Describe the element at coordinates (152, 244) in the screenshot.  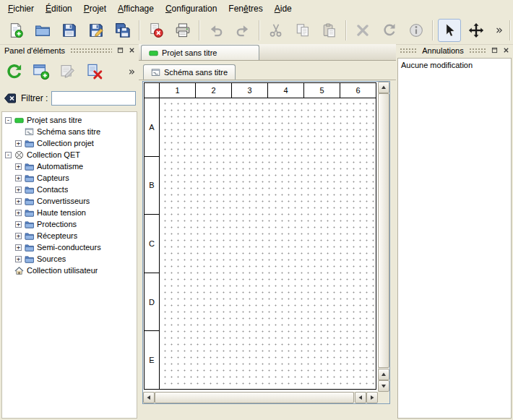
I see `row-headers: ABCDE` at that location.